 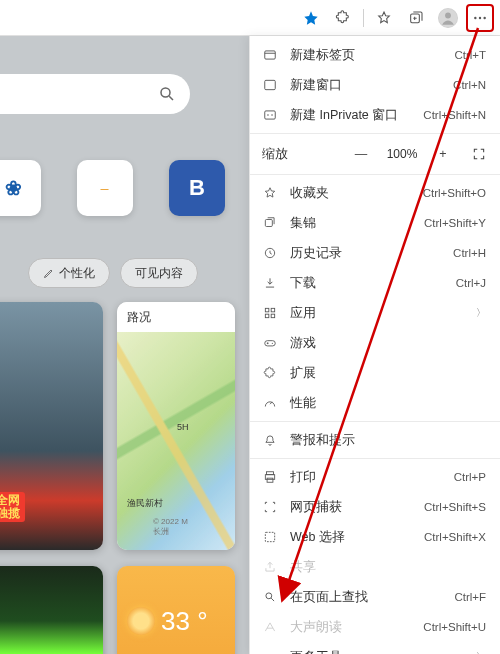 What do you see at coordinates (375, 567) in the screenshot?
I see `menu-share: 共享` at bounding box center [375, 567].